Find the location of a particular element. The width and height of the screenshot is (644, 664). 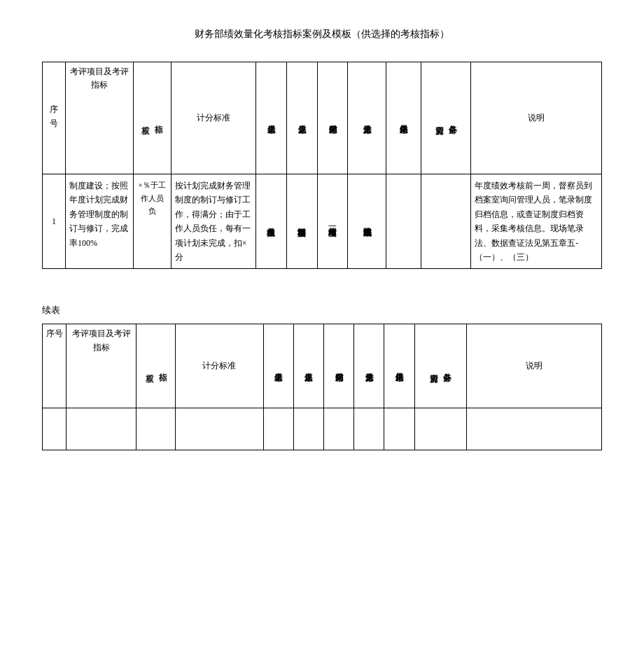

cell-collector: 督察员或考核员 is located at coordinates (271, 221).